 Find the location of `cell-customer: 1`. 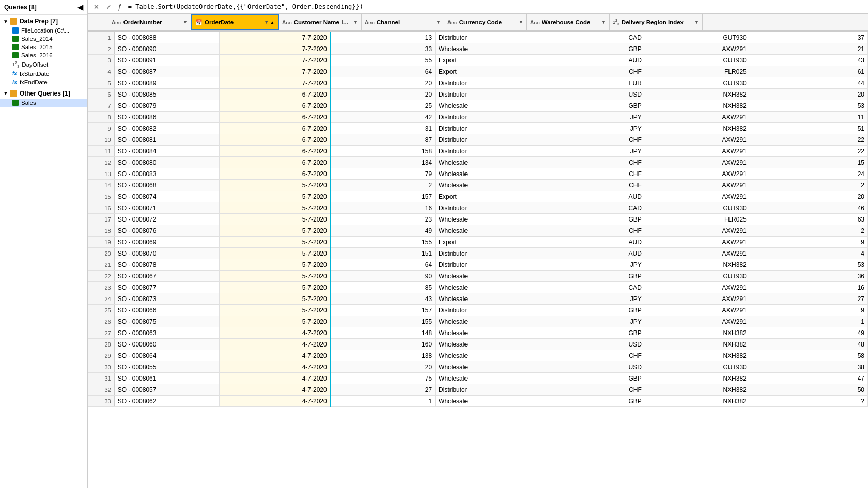

cell-customer: 1 is located at coordinates (383, 401).